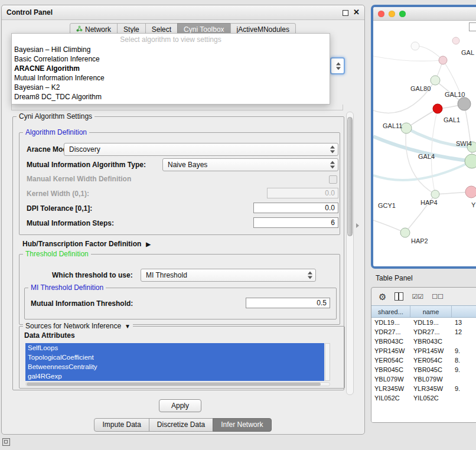  I want to click on tab-label: Network, so click(98, 30).